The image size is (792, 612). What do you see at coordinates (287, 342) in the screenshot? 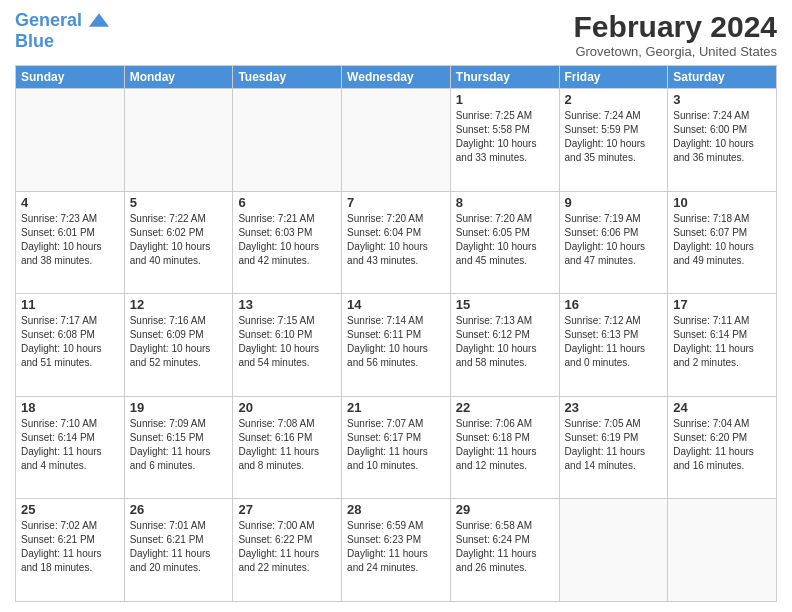
I see `day-info: Sunrise: 7:15 AMSunset: 6:10 PMDaylight:…` at bounding box center [287, 342].